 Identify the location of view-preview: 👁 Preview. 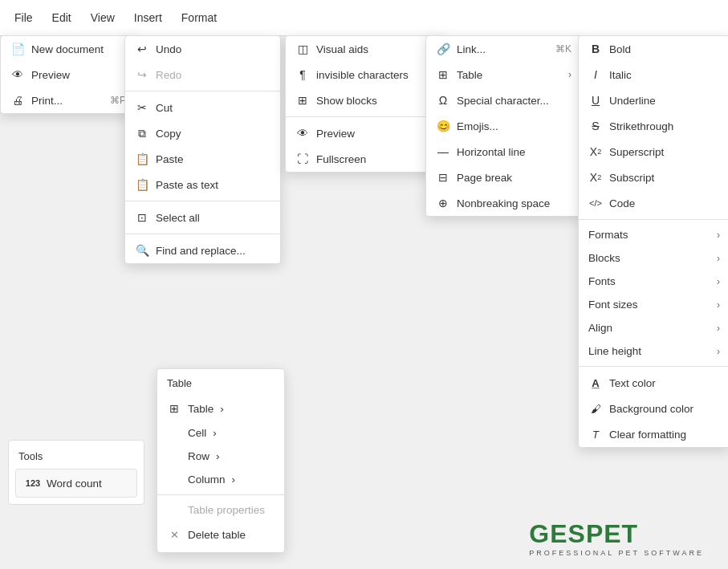
(365, 133).